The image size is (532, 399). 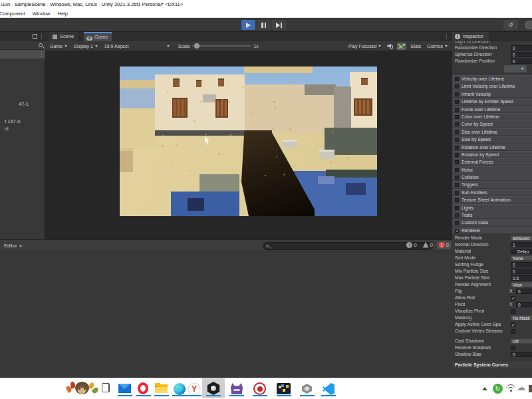 I want to click on tray-onedrive-icon: ☁, so click(x=521, y=387).